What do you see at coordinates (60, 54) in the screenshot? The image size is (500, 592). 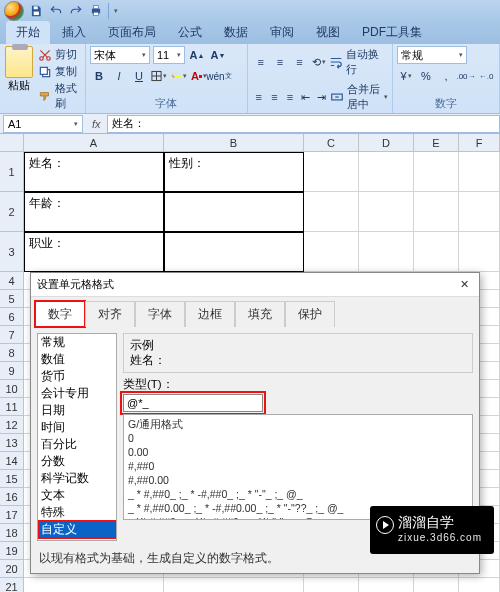 I see `cut-button: 剪切` at bounding box center [60, 54].